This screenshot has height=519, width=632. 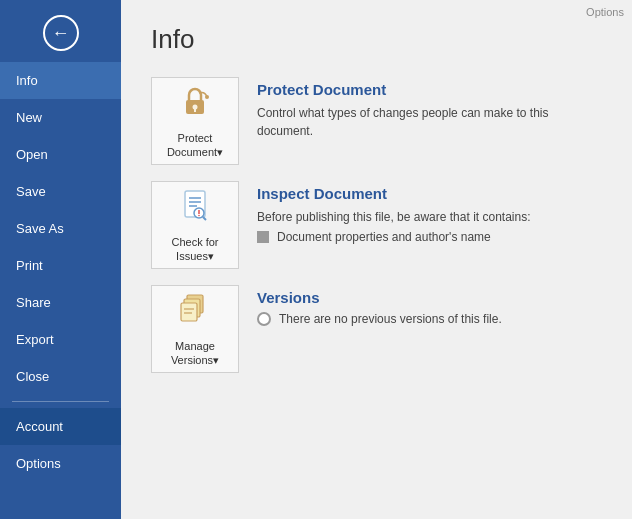 I want to click on sidebar-item-save: Save, so click(x=60, y=192).